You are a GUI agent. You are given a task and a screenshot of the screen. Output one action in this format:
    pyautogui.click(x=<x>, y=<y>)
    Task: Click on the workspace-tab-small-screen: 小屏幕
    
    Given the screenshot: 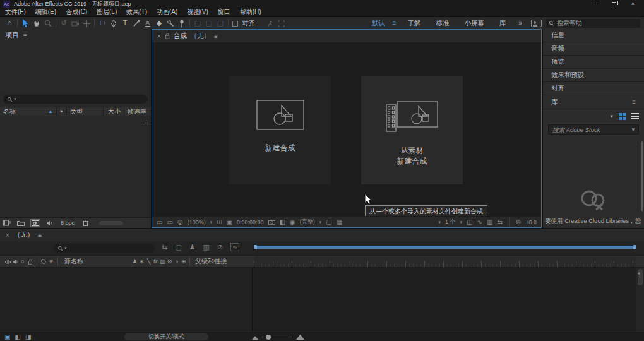 What is the action you would take?
    pyautogui.click(x=474, y=23)
    